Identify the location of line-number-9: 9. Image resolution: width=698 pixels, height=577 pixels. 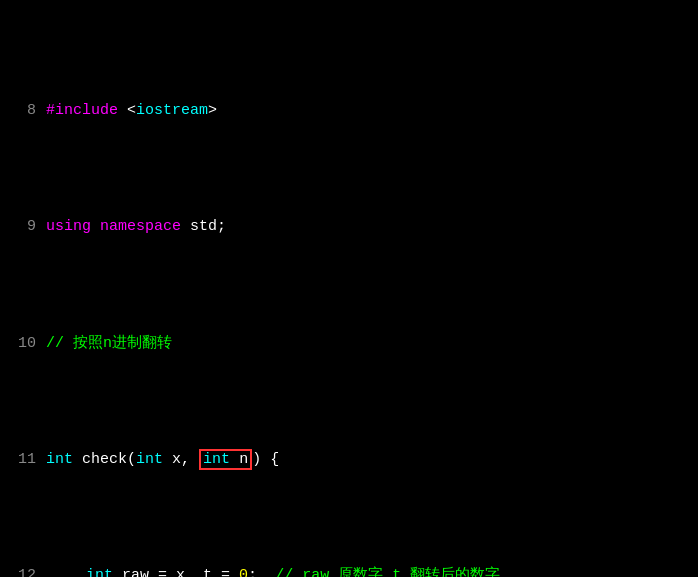
(22, 226).